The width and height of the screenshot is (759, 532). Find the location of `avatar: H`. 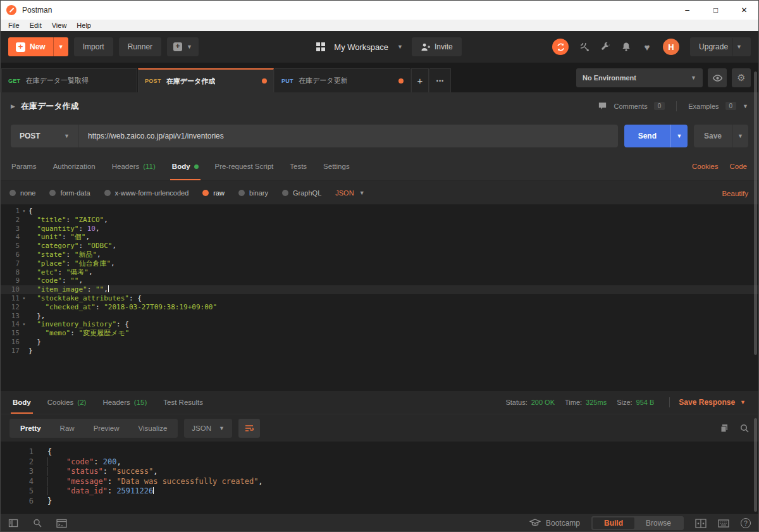

avatar: H is located at coordinates (671, 47).